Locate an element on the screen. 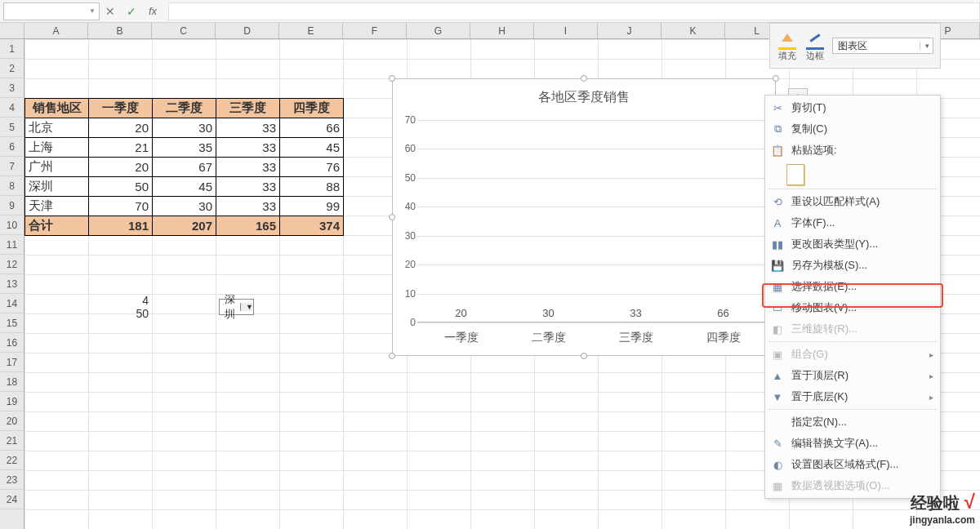 This screenshot has width=980, height=529. table-cell: 深圳 is located at coordinates (57, 187).